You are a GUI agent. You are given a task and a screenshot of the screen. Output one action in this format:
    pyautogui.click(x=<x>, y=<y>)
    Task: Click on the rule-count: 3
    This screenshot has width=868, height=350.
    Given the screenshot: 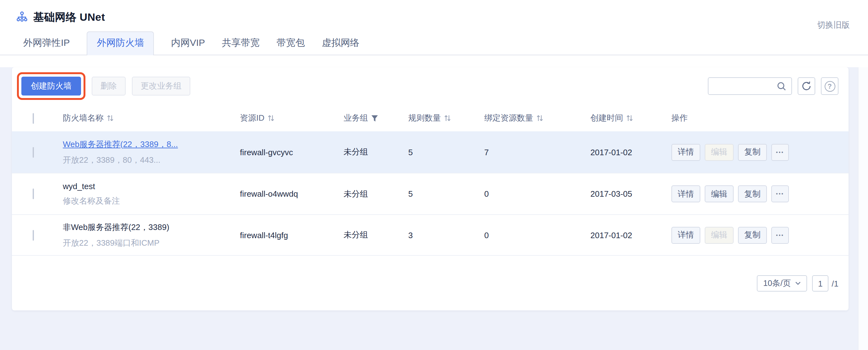 What is the action you would take?
    pyautogui.click(x=446, y=235)
    